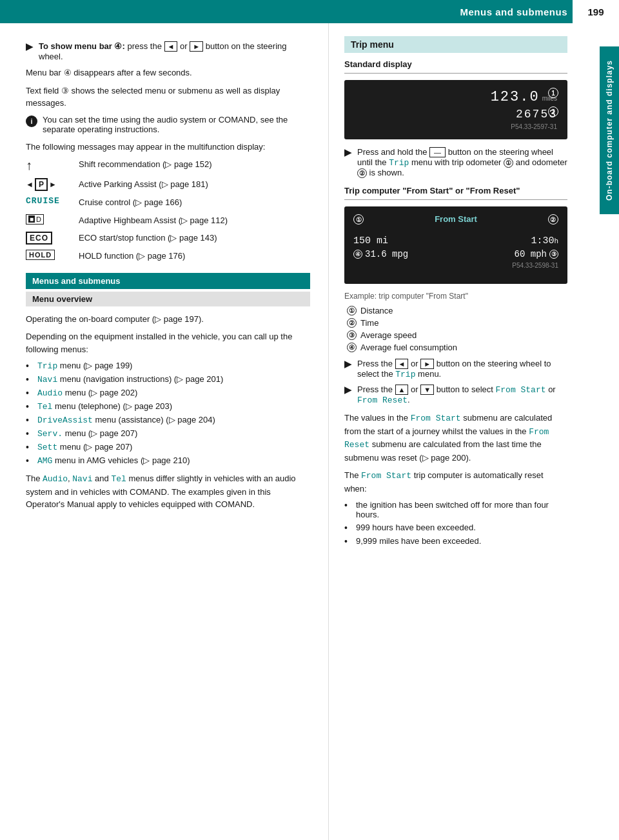 This screenshot has width=619, height=840. Describe the element at coordinates (45, 461) in the screenshot. I see `amg-mono: AMG` at that location.